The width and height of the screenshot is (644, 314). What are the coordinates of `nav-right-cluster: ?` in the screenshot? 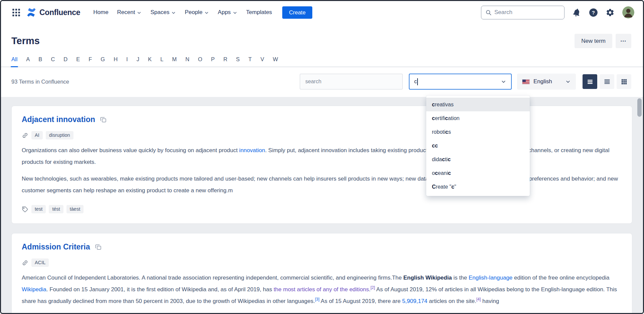 It's located at (558, 13).